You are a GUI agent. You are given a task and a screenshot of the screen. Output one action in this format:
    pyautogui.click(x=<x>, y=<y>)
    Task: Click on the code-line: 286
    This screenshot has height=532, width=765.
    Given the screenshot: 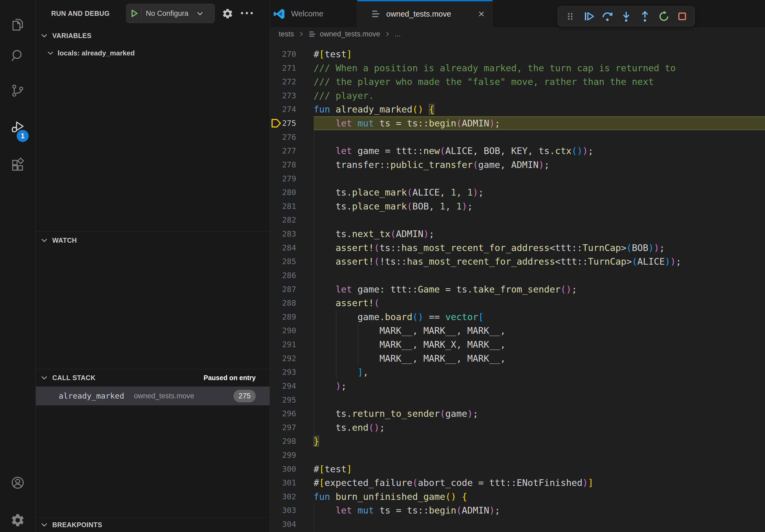 What is the action you would take?
    pyautogui.click(x=518, y=275)
    